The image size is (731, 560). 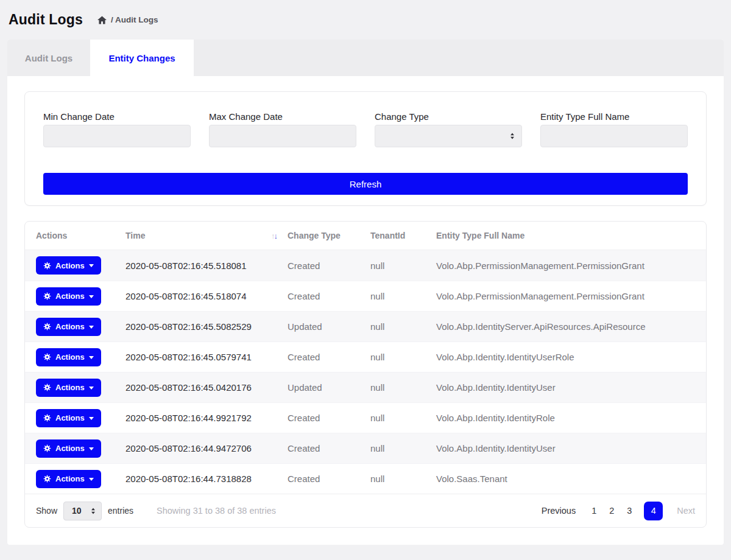 I want to click on time-cell: 2020-05-08T02:16:44.9472706, so click(x=207, y=448).